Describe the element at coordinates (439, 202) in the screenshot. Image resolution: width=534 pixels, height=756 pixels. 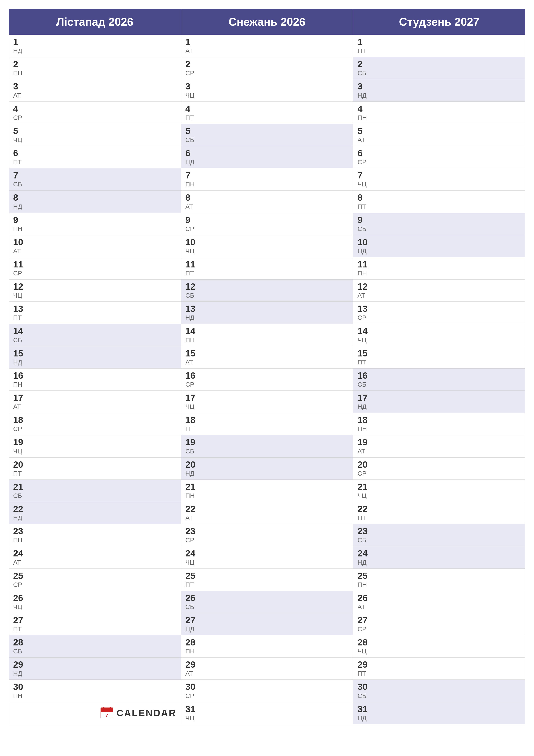
I see `day-cell-col2-row7: 8ПТ` at that location.